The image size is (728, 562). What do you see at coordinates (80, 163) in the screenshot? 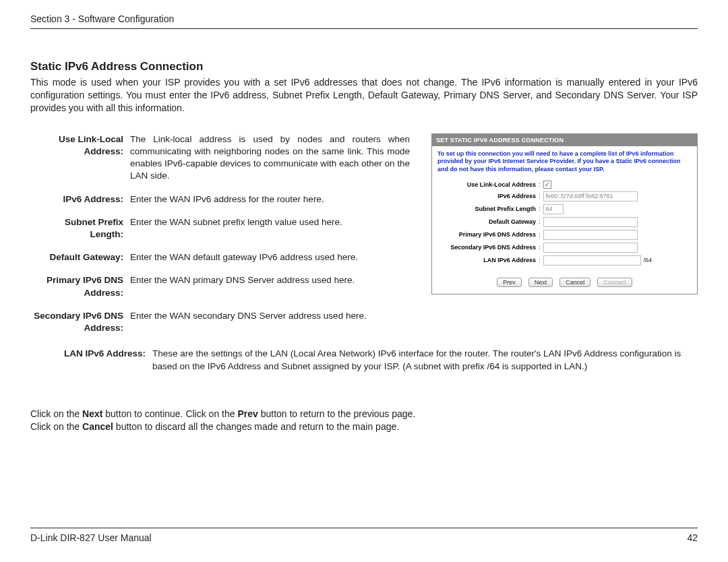
I see `def-term: Use Link-LocalAddress:` at bounding box center [80, 163].